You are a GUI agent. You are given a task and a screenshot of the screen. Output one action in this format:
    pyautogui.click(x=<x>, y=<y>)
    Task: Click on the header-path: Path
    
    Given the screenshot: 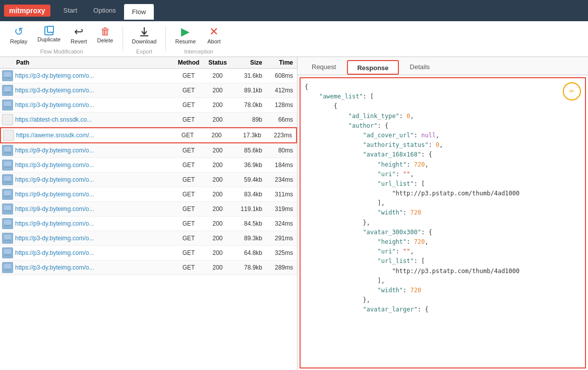 What is the action you would take?
    pyautogui.click(x=87, y=63)
    